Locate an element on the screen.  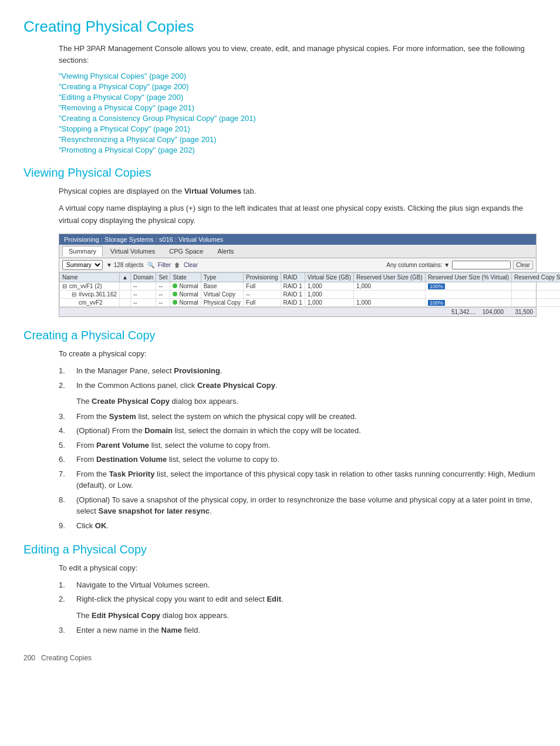
creating-steps: 1. In the Manager Pane, select Provision… is located at coordinates (298, 378).